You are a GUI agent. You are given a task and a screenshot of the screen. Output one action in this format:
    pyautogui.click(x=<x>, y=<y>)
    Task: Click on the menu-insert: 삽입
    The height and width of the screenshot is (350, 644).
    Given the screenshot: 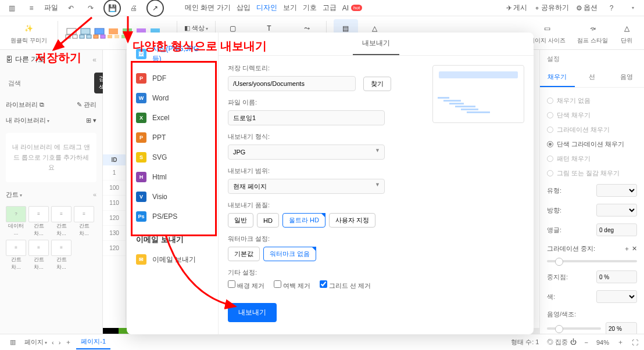 What is the action you would take?
    pyautogui.click(x=244, y=8)
    